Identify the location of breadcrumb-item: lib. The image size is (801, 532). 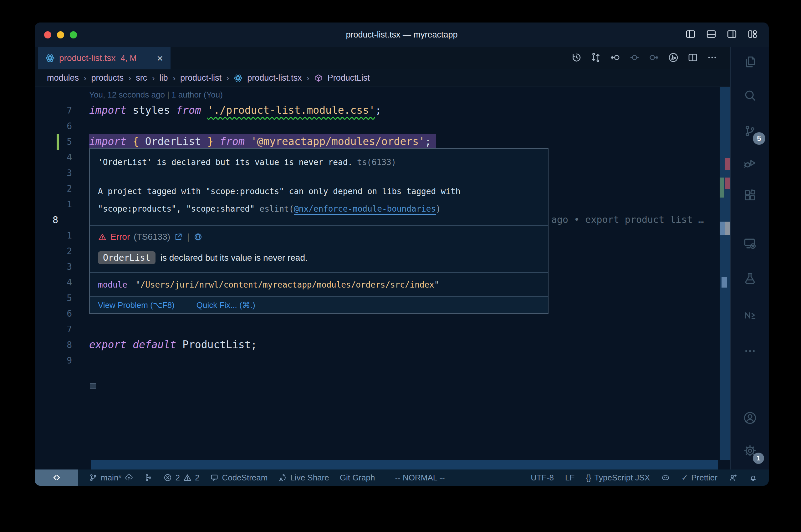
(164, 78).